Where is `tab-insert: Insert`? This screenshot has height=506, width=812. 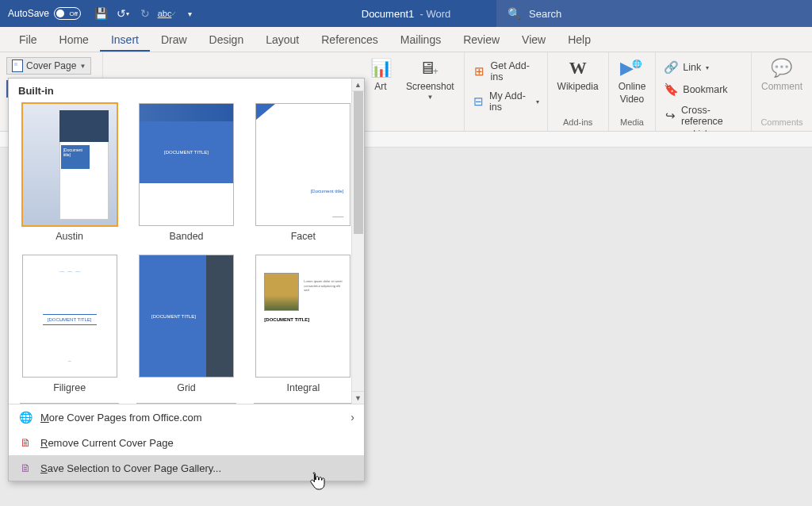
tab-insert: Insert is located at coordinates (125, 40).